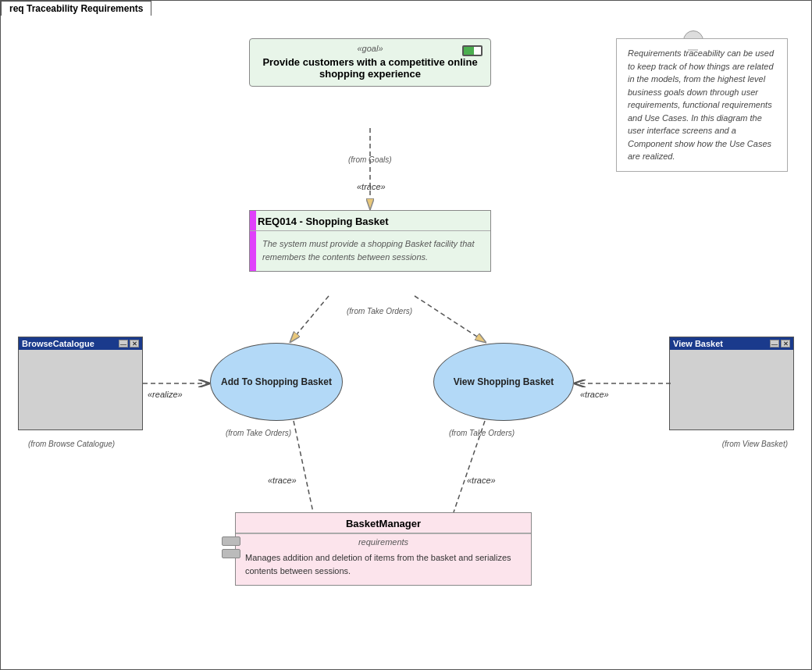  I want to click on basket-section-label: requirements, so click(383, 541).